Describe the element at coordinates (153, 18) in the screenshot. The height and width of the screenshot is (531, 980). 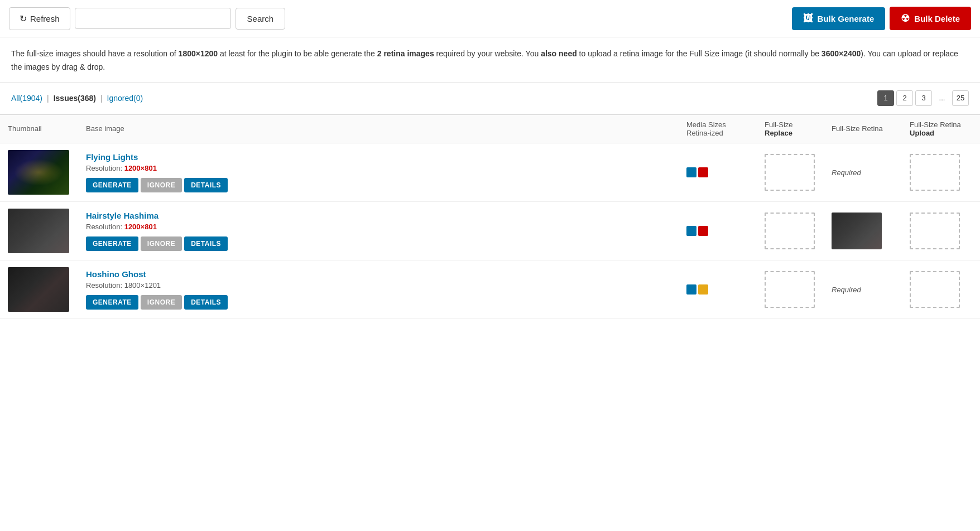
I see `search-input` at that location.